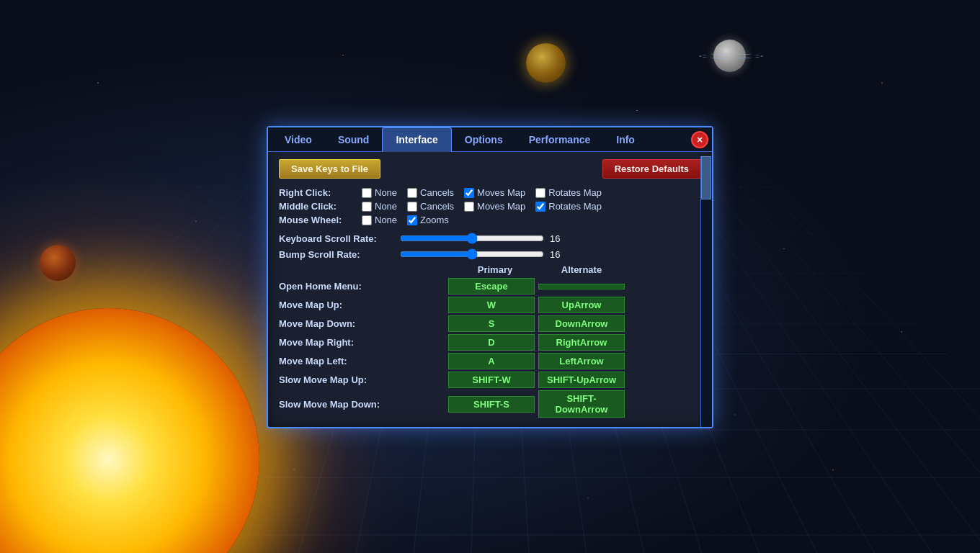 The image size is (980, 553). Describe the element at coordinates (490, 269) in the screenshot. I see `keybind-header: Primary Alternate` at that location.